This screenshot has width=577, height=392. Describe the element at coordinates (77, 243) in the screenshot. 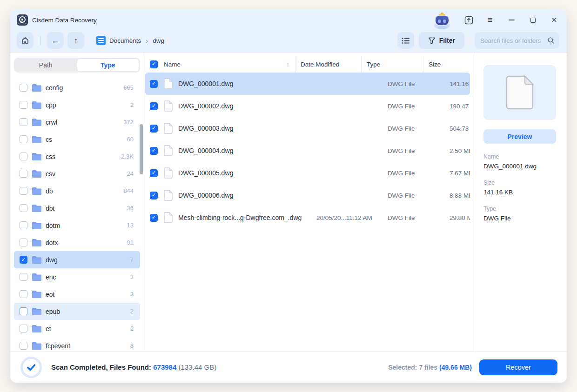

I see `sidebar-folder-item: dotx 91` at that location.